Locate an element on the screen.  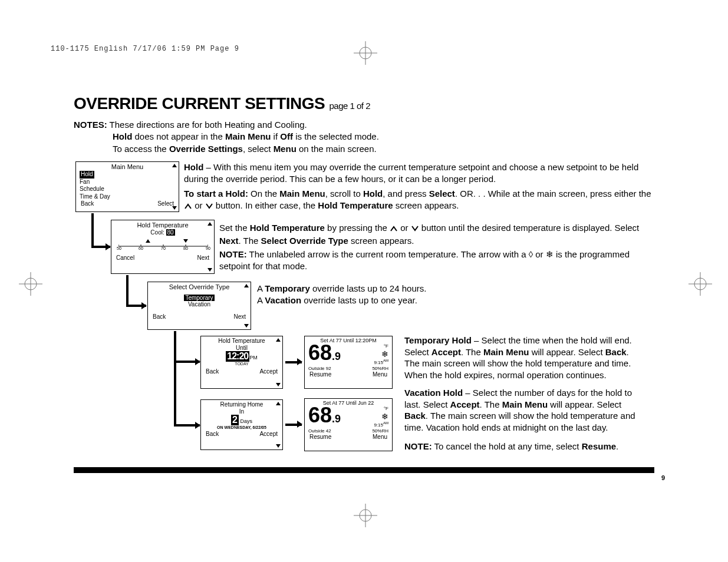
screen-returning-home: Returning Home In 2 Days ON WEDNESDAY, 6… is located at coordinates (242, 425).